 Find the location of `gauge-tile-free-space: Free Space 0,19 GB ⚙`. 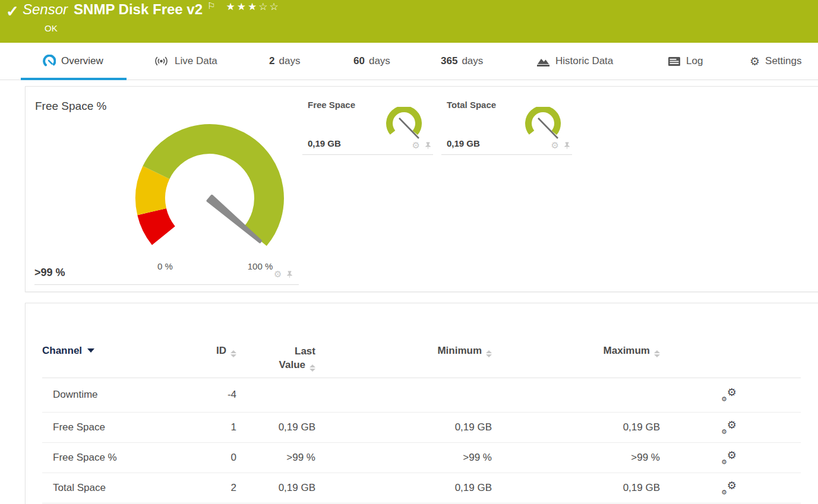

gauge-tile-free-space: Free Space 0,19 GB ⚙ is located at coordinates (368, 126).